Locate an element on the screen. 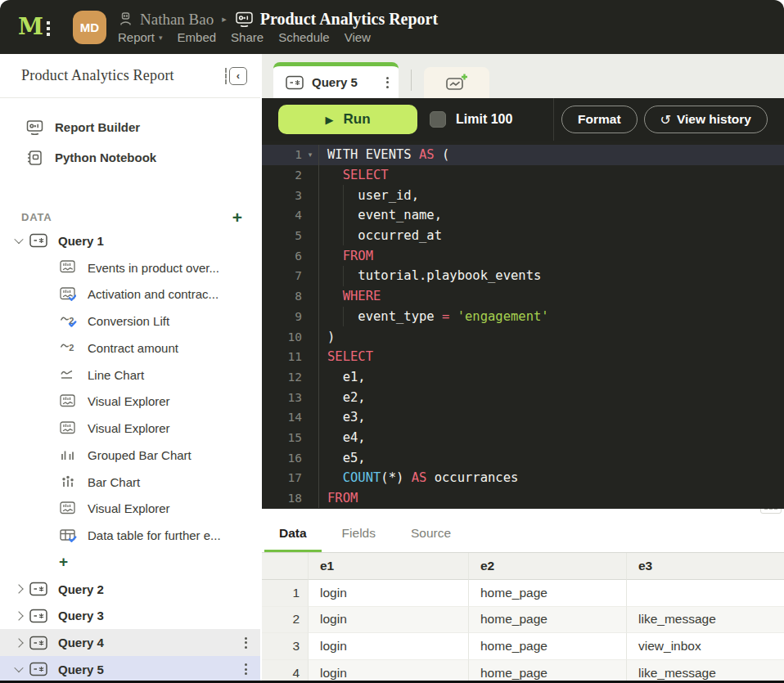 The height and width of the screenshot is (683, 784). tab-fields: Fields is located at coordinates (358, 536).